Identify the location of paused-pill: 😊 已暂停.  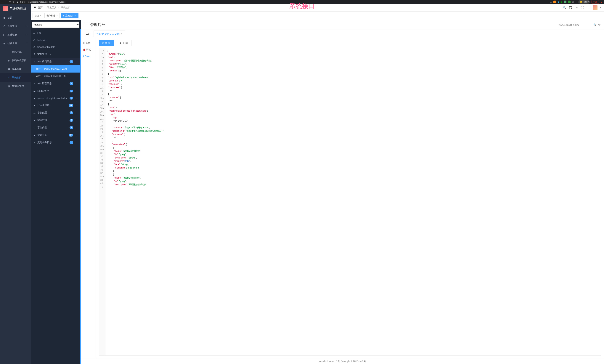
(584, 2).